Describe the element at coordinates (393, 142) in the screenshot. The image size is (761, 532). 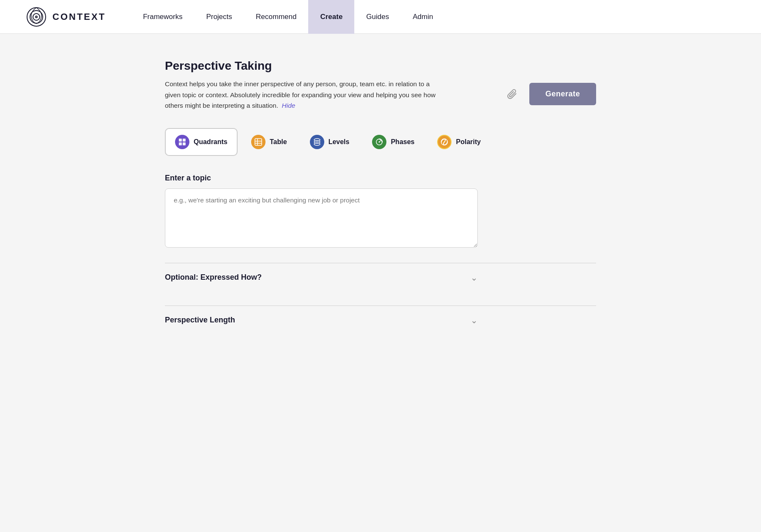
I see `tab-phases: Phases` at that location.